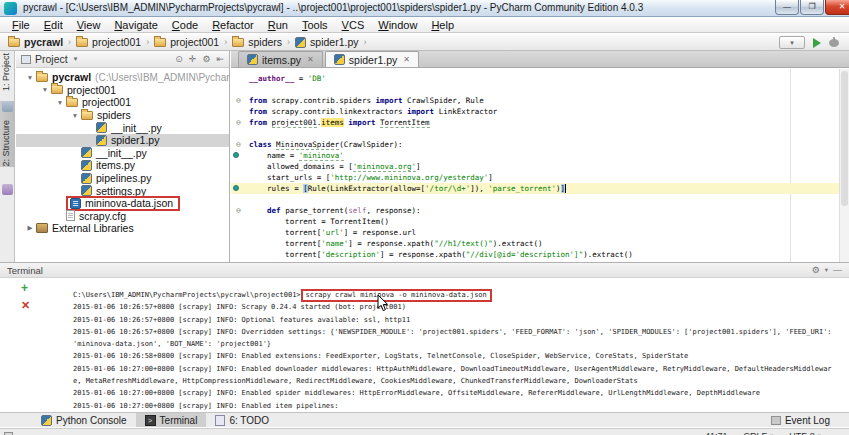  Describe the element at coordinates (242, 420) in the screenshot. I see `tool-window-button-6-todo: 6: TODO` at that location.